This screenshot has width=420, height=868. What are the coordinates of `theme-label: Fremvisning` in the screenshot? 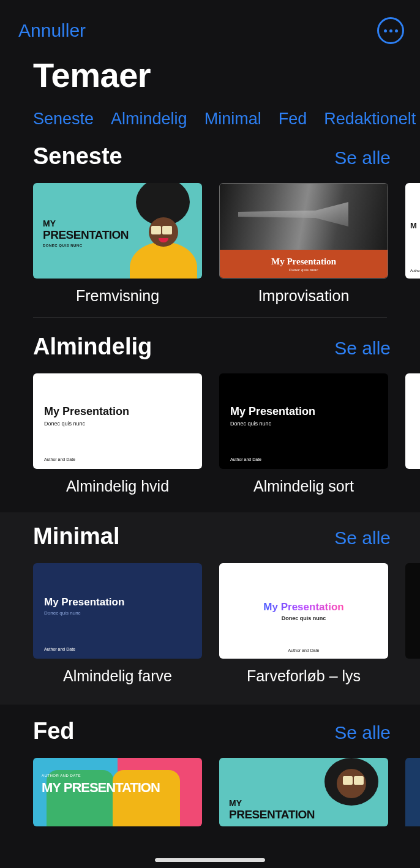 It's located at (118, 297).